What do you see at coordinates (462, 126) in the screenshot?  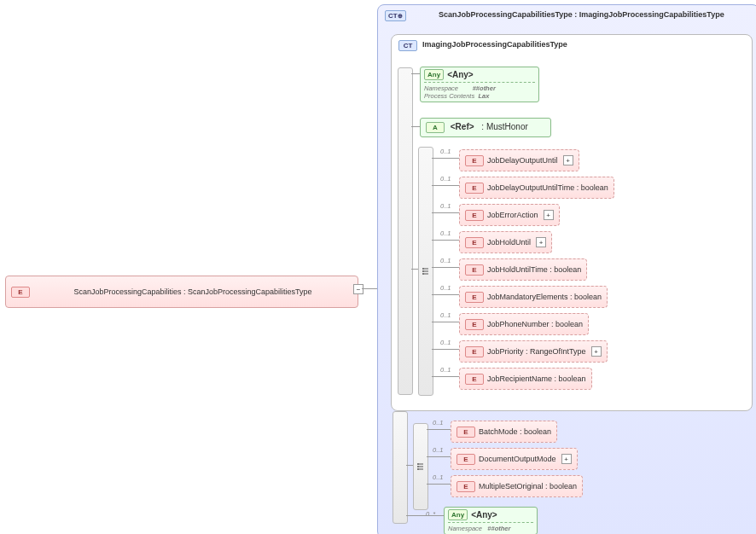 I see `ref-label: <Ref>` at bounding box center [462, 126].